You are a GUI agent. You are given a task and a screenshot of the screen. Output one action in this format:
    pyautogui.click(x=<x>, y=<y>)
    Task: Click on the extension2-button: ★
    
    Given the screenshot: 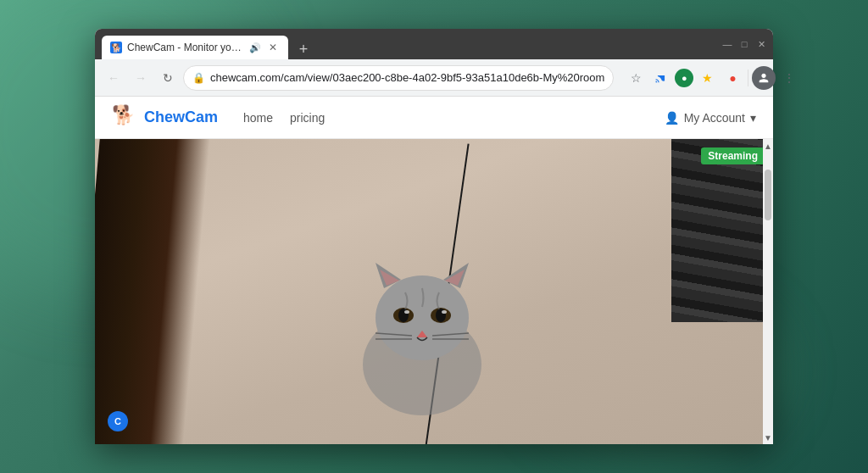 What is the action you would take?
    pyautogui.click(x=707, y=78)
    